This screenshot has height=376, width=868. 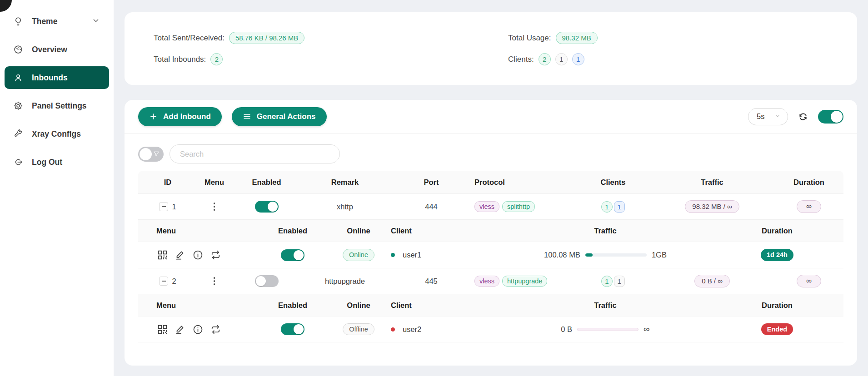 What do you see at coordinates (174, 207) in the screenshot?
I see `inbound-id: 1` at bounding box center [174, 207].